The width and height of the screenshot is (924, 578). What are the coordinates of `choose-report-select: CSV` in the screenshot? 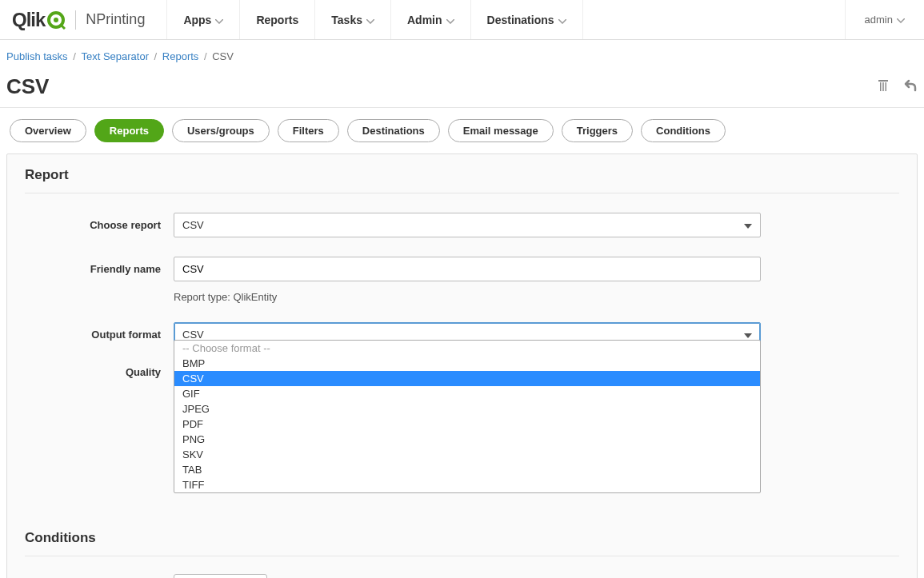 It's located at (467, 225).